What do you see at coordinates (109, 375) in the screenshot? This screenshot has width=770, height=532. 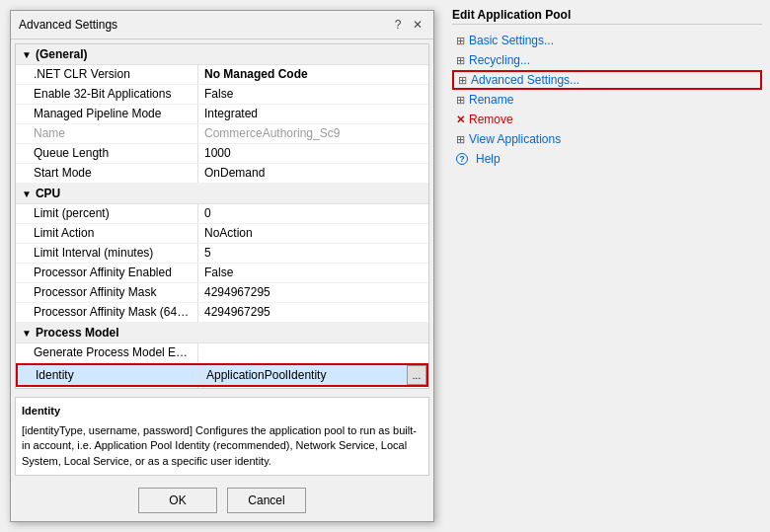 I see `row-identity-name: Identity` at bounding box center [109, 375].